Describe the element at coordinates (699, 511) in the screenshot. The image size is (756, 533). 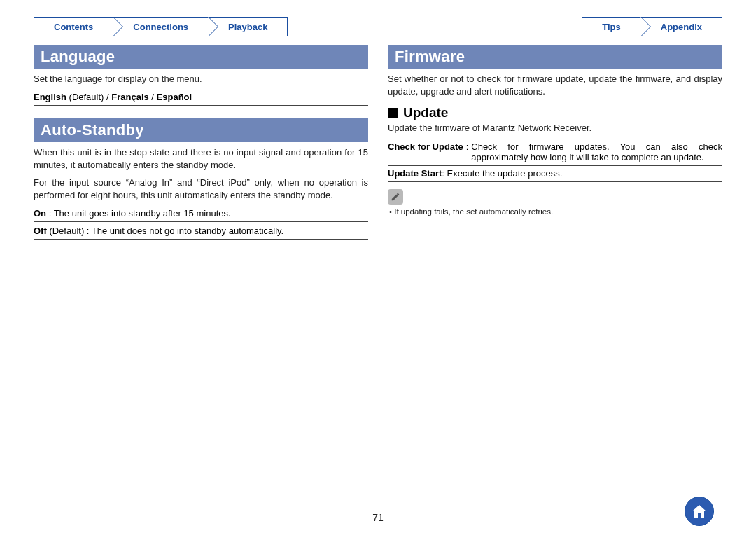
I see `home-button` at that location.